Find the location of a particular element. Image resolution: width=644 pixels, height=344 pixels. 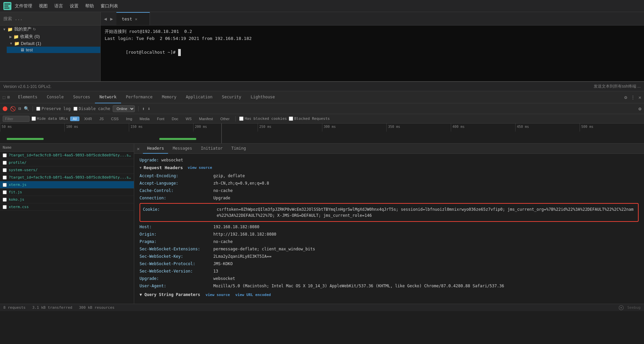

filter-ws-button: WS is located at coordinates (189, 119).